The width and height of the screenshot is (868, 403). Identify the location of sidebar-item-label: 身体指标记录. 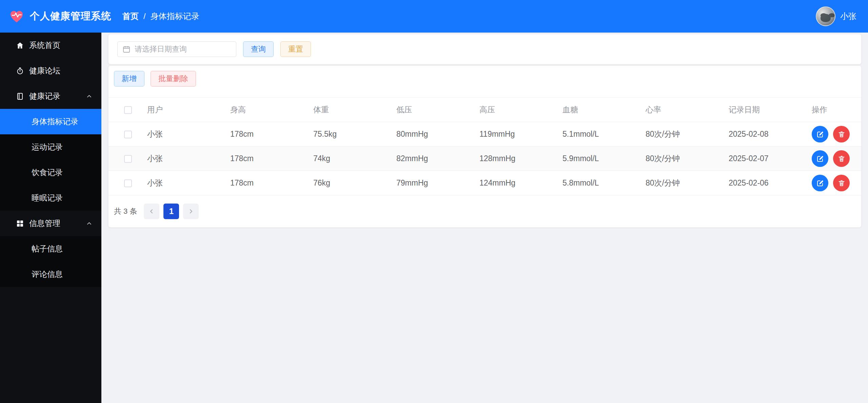
(55, 121).